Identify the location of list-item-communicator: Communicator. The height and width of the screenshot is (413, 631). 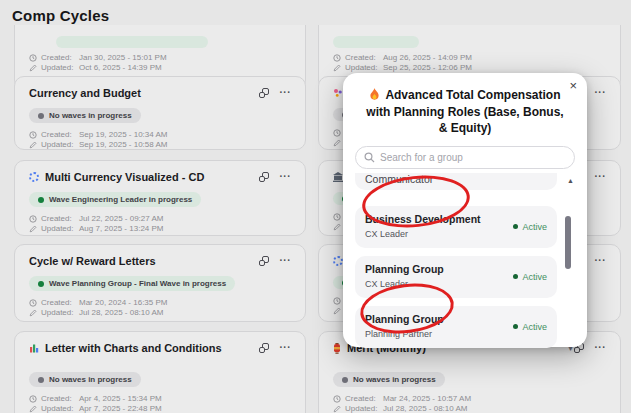
(456, 182).